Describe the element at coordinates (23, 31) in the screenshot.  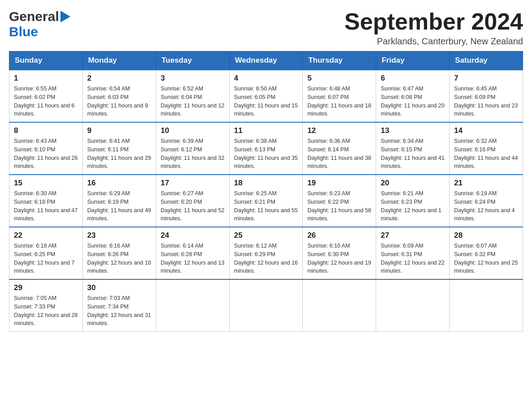
I see `logo-blue-text: Blue` at that location.